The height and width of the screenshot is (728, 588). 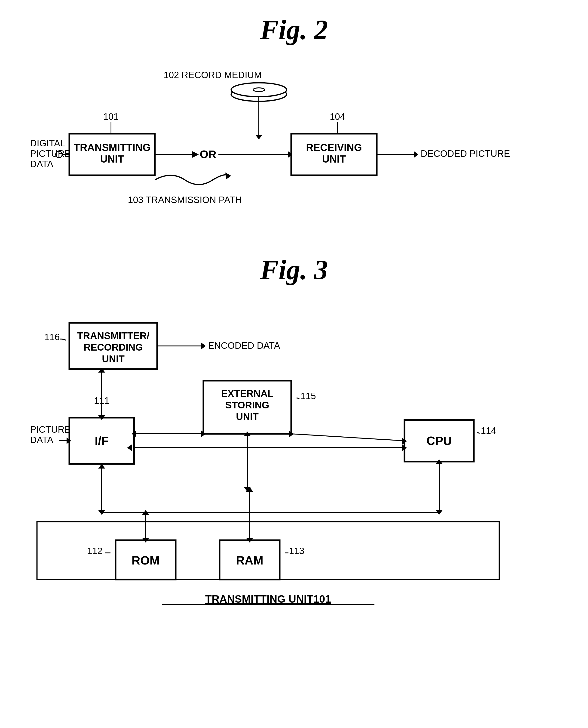 What do you see at coordinates (146, 561) in the screenshot?
I see `svg-text: ROM` at bounding box center [146, 561].